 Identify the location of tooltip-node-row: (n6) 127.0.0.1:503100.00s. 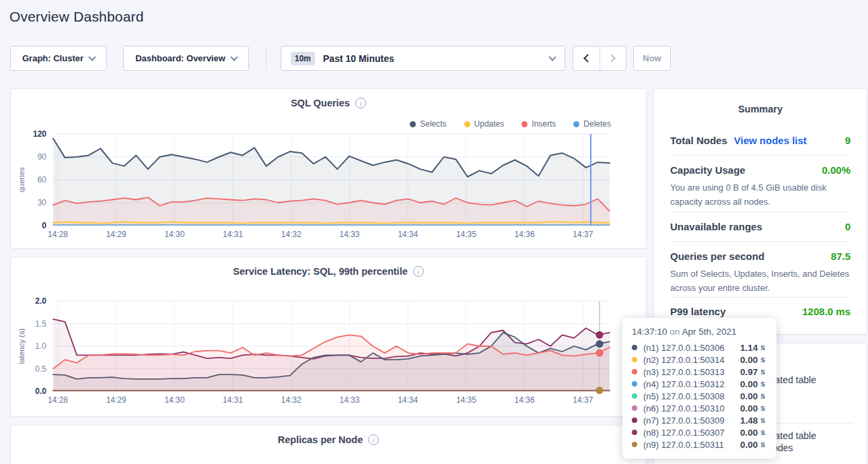
(700, 408).